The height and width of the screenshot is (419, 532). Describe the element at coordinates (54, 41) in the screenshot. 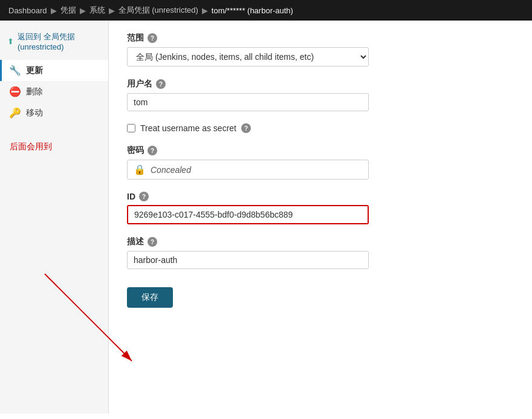

I see `back-link: ⬆ 返回到 全局凭据 (unrestricted)` at that location.